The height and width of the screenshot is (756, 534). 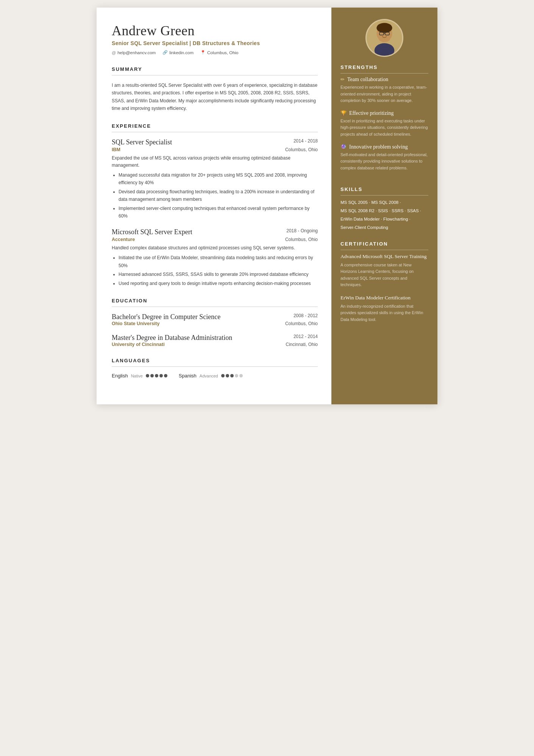 I want to click on strength-2-icon: 🏆, so click(x=344, y=113).